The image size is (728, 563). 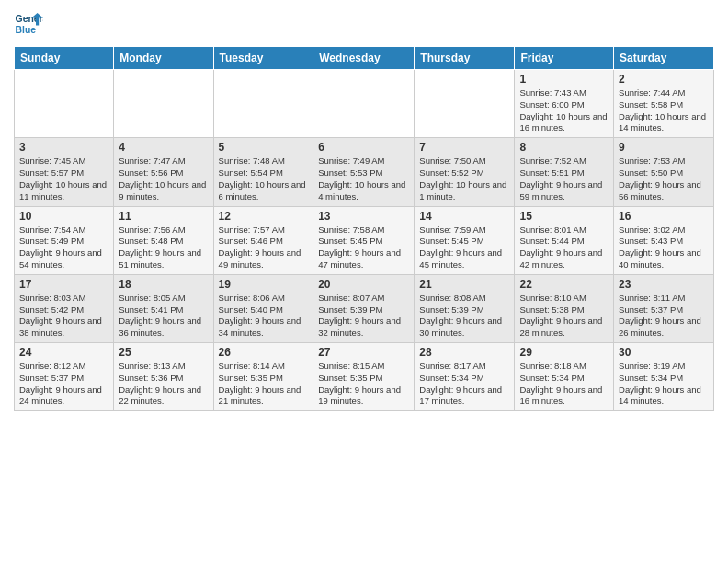 I want to click on logo: General Blue, so click(x=28, y=24).